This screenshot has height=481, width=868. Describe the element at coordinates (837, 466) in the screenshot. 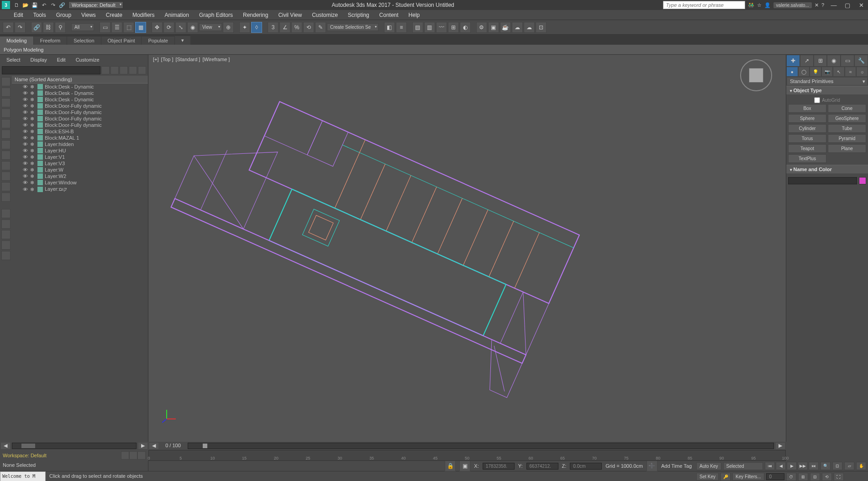

I see `nav-zoomall-icon: ⊡` at that location.